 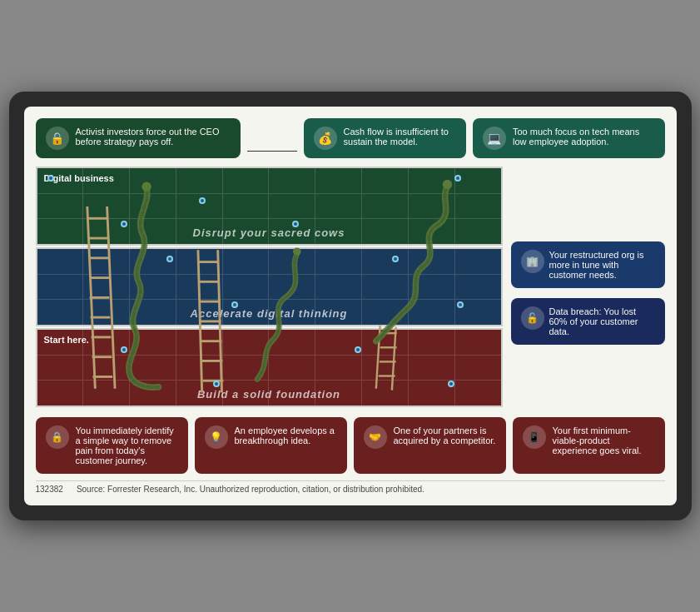 I want to click on footer-id: 132382, so click(x=50, y=490).